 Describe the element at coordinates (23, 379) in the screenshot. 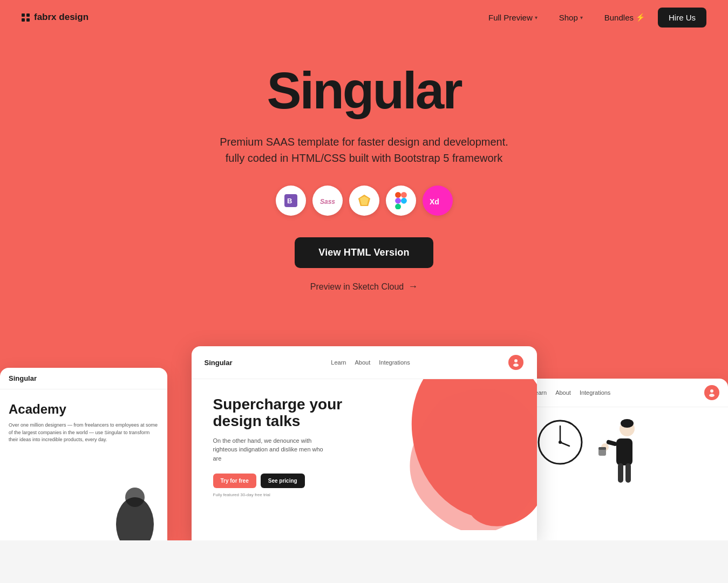

I see `mockup-left-logo: Singular` at that location.